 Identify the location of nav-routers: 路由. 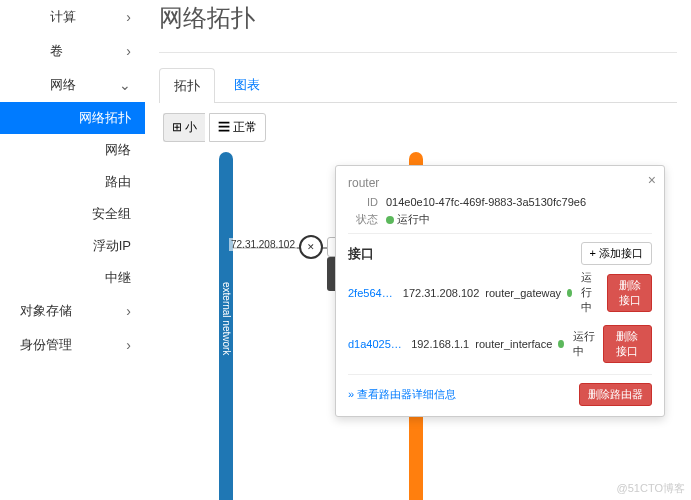
(72, 182).